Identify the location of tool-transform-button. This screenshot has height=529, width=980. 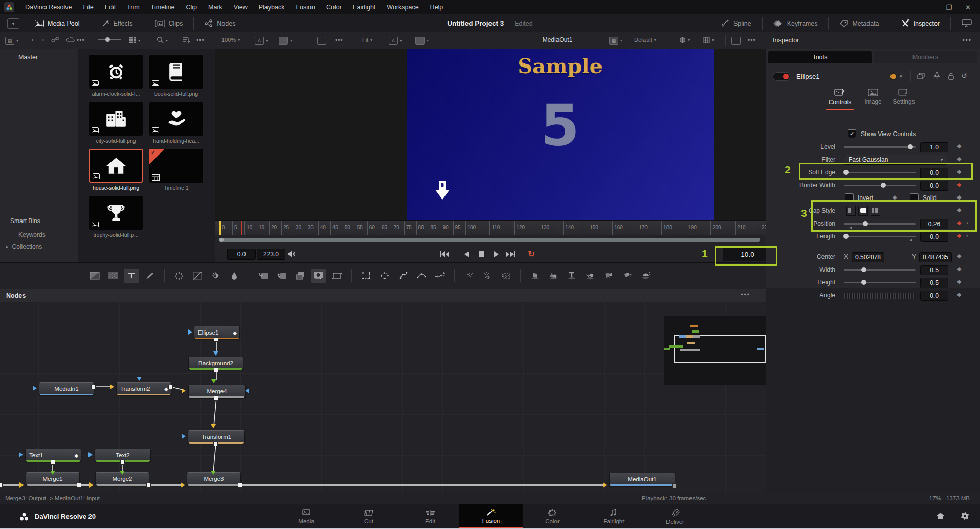
(337, 276).